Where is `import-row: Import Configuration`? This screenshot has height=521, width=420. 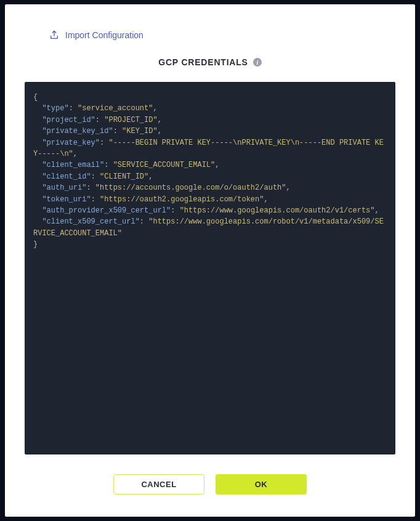 import-row: Import Configuration is located at coordinates (210, 22).